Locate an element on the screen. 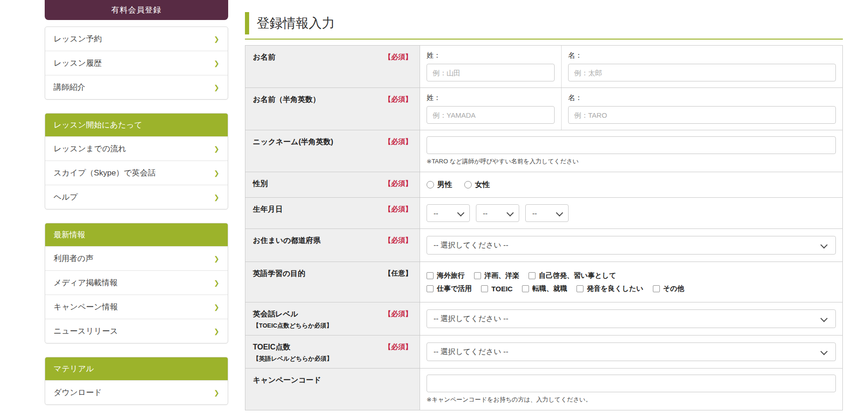 This screenshot has width=868, height=416. english-level-select: -- 選択してください -- is located at coordinates (631, 319).